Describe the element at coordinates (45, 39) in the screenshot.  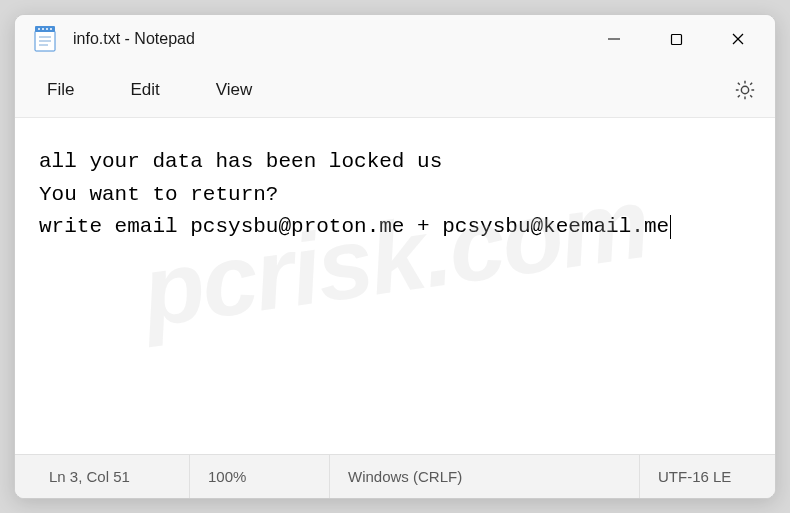
I see `notepad-icon` at that location.